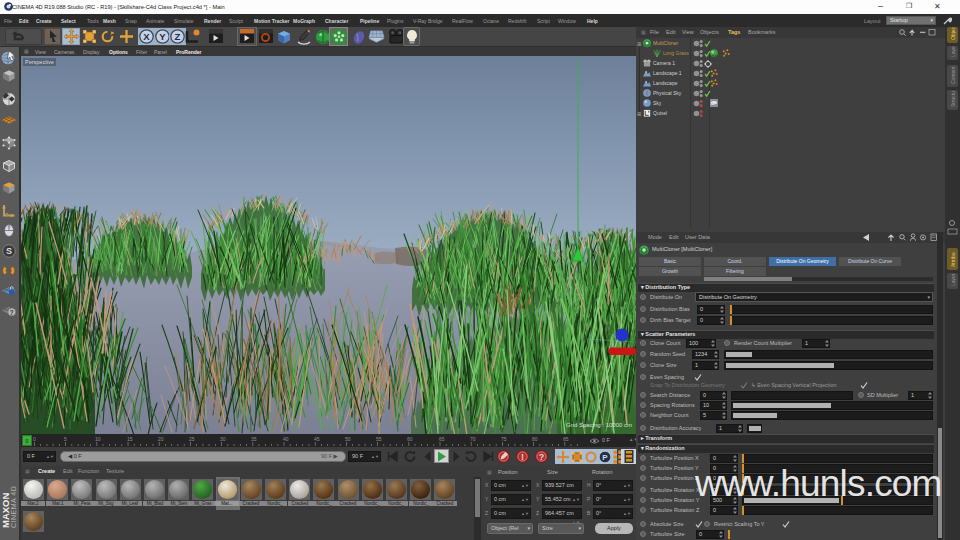 Image resolution: width=960 pixels, height=540 pixels. I want to click on svg-text: S, so click(9, 251).